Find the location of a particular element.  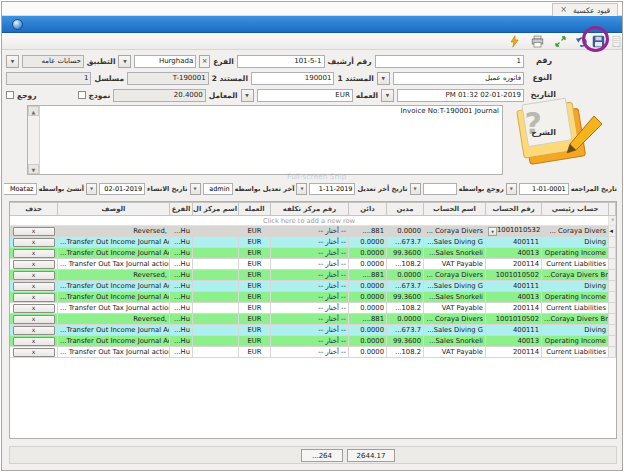

cell-account-name: ...Sales Snorkeli is located at coordinates (455, 254).